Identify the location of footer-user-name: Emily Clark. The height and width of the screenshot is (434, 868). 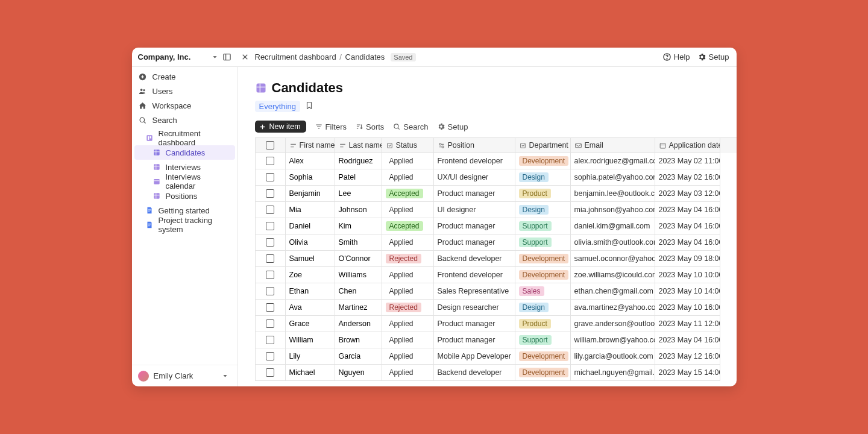
(174, 376).